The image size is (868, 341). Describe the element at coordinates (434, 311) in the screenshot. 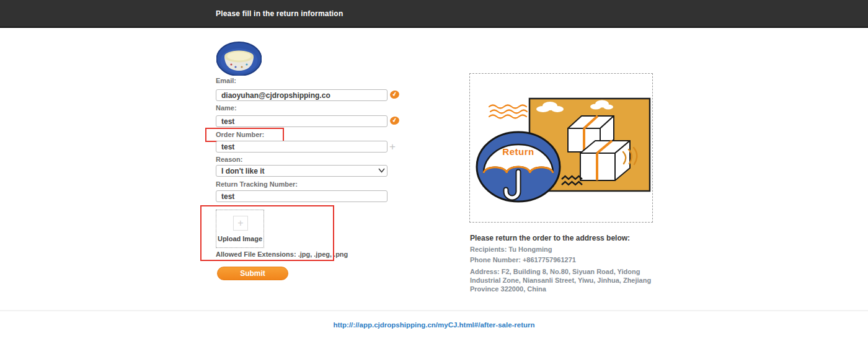

I see `footer-divider` at that location.